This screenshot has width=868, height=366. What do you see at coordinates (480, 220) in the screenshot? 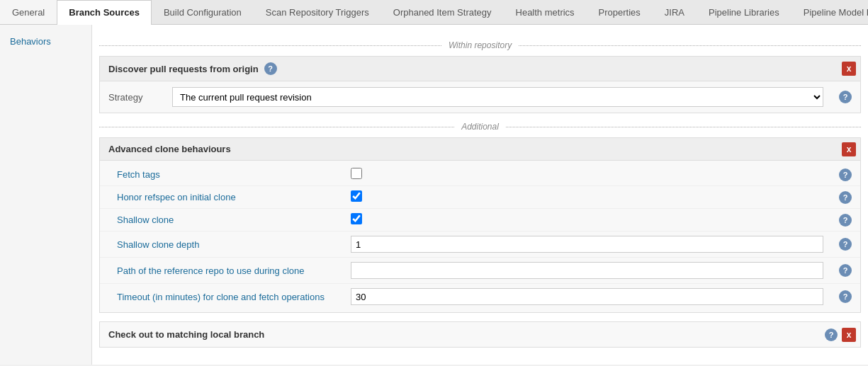
I see `clone-row-shallow-clone: Shallow clone?` at bounding box center [480, 220].